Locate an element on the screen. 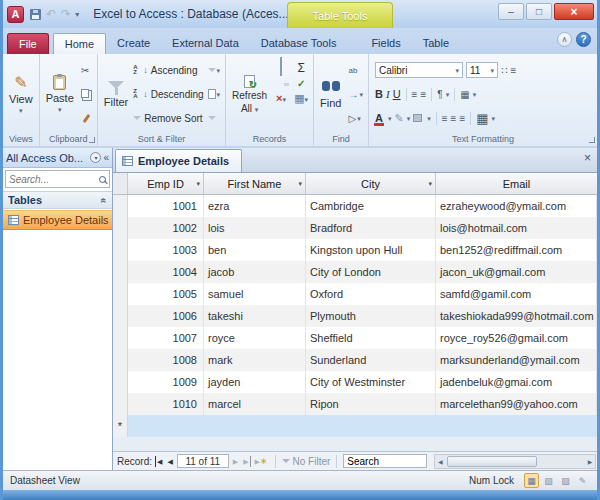 This screenshot has width=600, height=500. redo-icon: ↷ is located at coordinates (66, 14).